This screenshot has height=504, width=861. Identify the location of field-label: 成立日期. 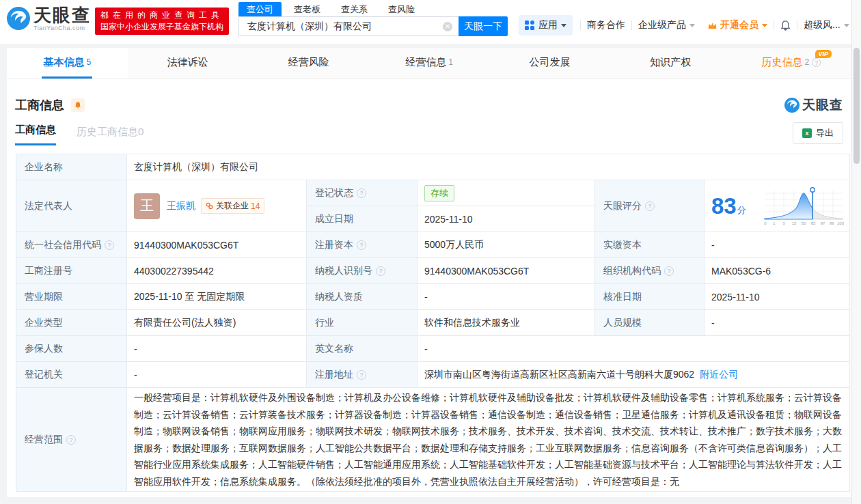
(362, 219).